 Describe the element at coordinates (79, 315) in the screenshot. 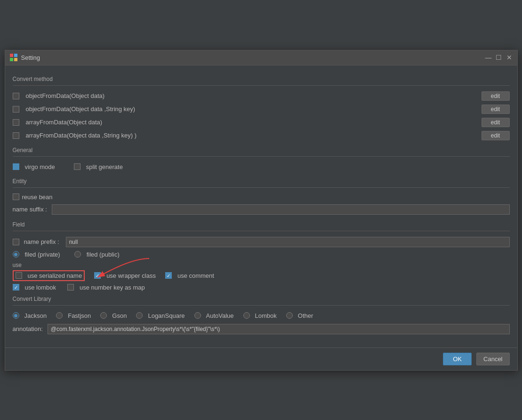

I see `library-label-fastjson: Fastjson` at that location.